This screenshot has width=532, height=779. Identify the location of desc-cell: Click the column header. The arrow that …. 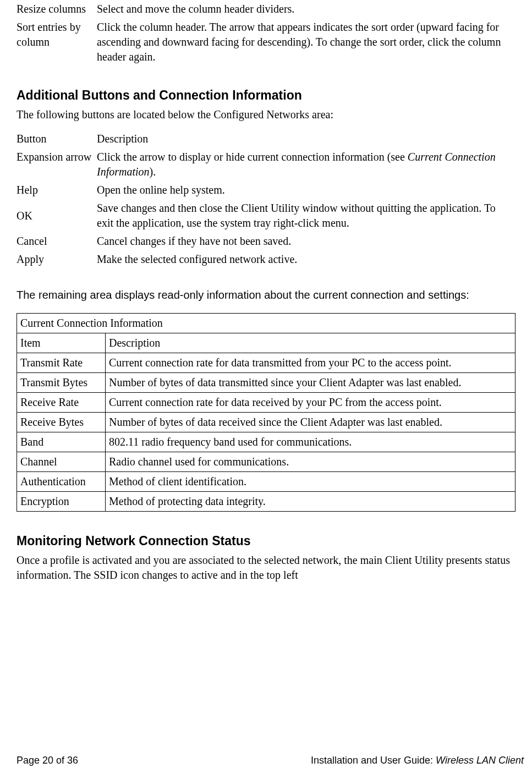
(306, 42).